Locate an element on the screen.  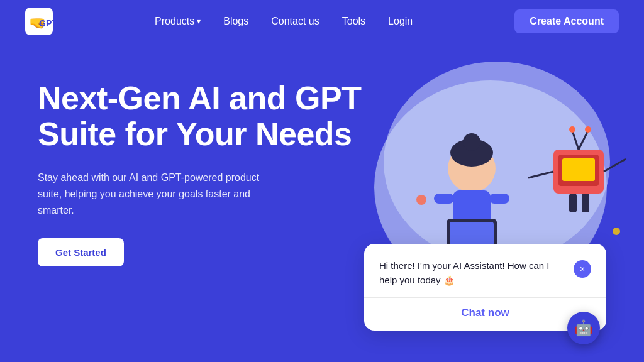
hero-title: Next-Gen AI and GPT Suite for Your Needs is located at coordinates (201, 116).